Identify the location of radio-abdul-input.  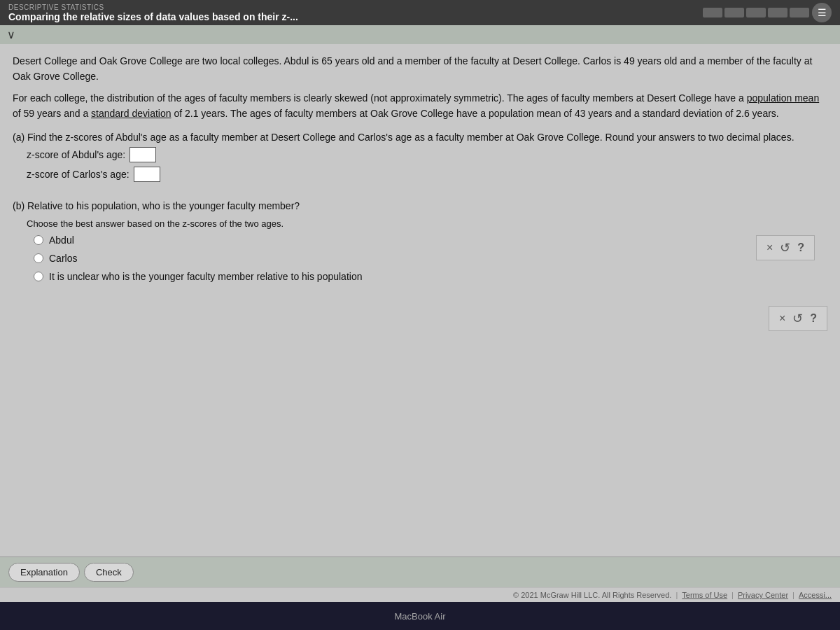
(38, 240).